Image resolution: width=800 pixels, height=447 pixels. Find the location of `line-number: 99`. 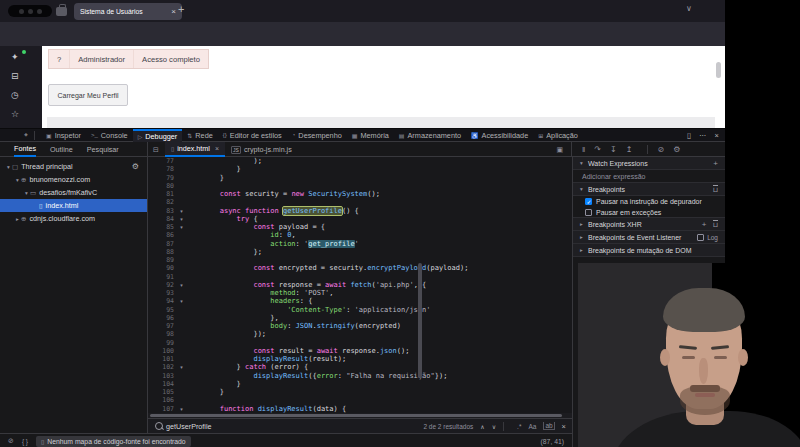

line-number: 99 is located at coordinates (162, 343).